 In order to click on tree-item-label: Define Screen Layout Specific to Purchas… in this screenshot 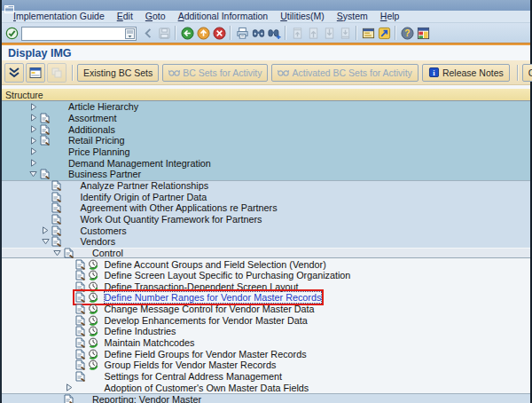, I will do `click(228, 275)`.